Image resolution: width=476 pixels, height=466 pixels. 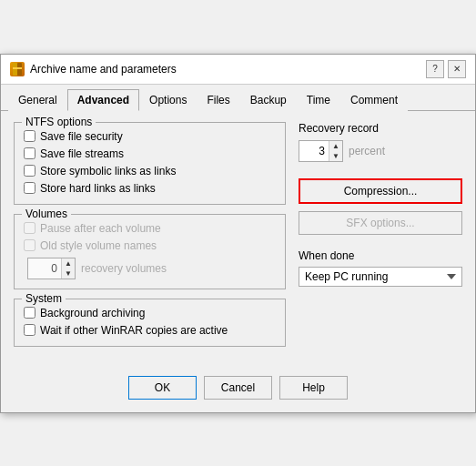 I want to click on recovery-volumes-row: ▲ ▼ recovery volumes, so click(x=149, y=268).